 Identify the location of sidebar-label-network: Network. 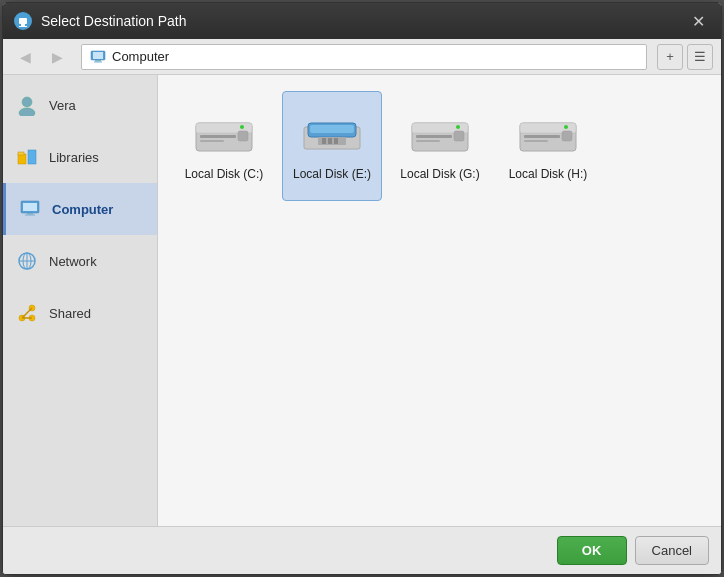
(73, 262).